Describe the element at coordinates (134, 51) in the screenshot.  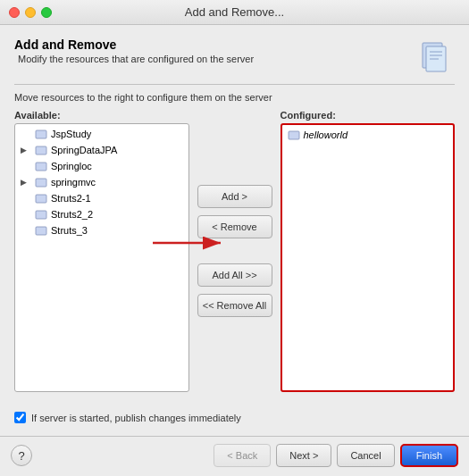
I see `header-left: Add and Remove Modify the resources that…` at that location.